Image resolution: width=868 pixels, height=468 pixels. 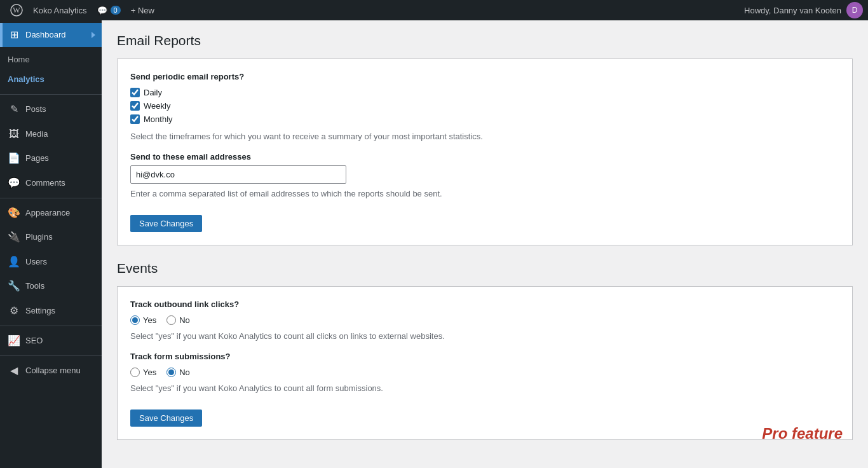 What do you see at coordinates (39, 237) in the screenshot?
I see `sidebar-plugins-label: Plugins` at bounding box center [39, 237].